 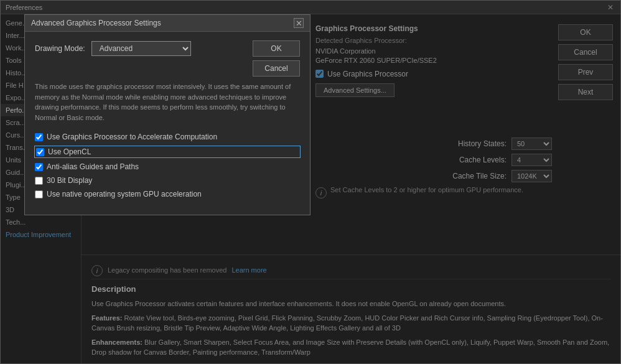 What do you see at coordinates (141, 49) in the screenshot?
I see `drawing-mode-select: Advanced` at bounding box center [141, 49].